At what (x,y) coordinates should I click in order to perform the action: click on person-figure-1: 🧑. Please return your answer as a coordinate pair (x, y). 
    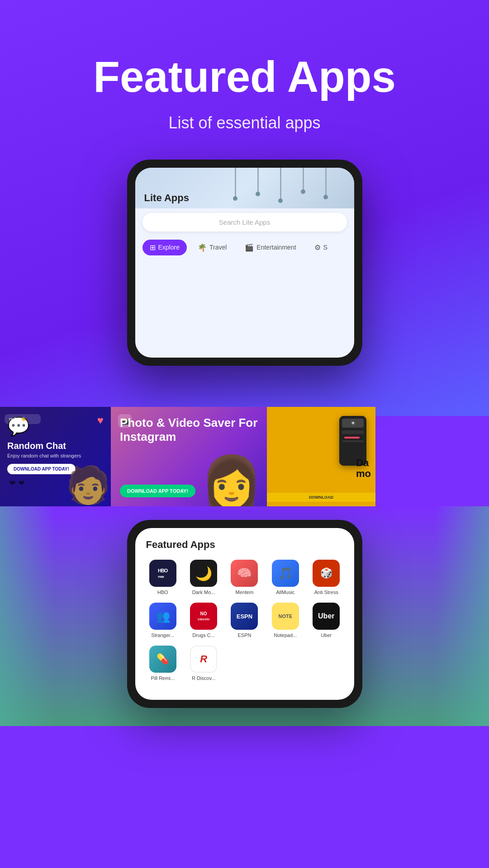
    Looking at the image, I should click on (88, 485).